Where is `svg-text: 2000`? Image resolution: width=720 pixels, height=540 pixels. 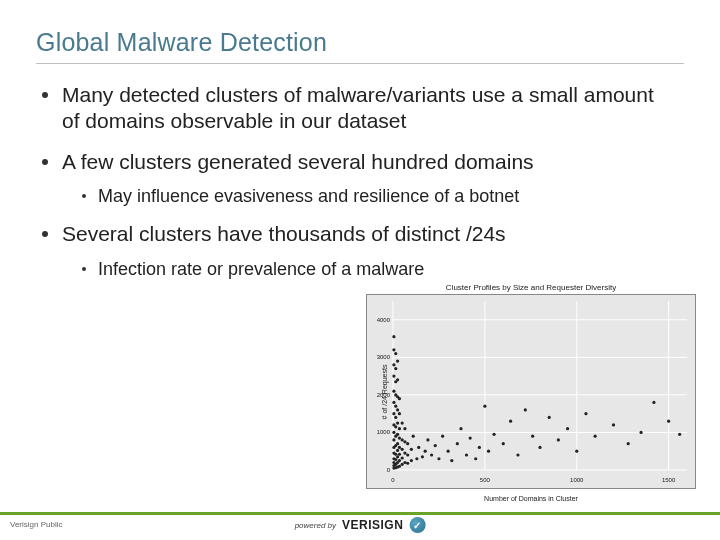
svg-text: 2000 is located at coordinates (384, 395).